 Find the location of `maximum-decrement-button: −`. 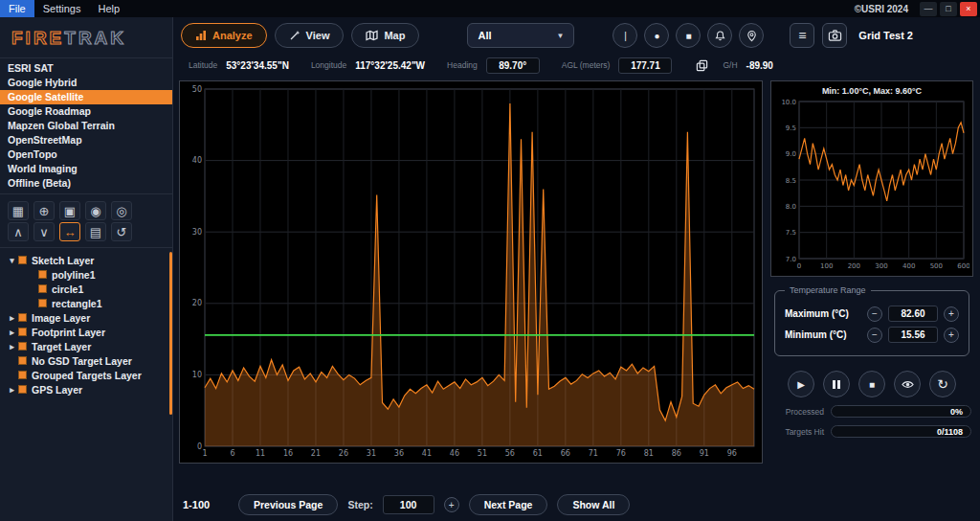

maximum-decrement-button: − is located at coordinates (875, 314).